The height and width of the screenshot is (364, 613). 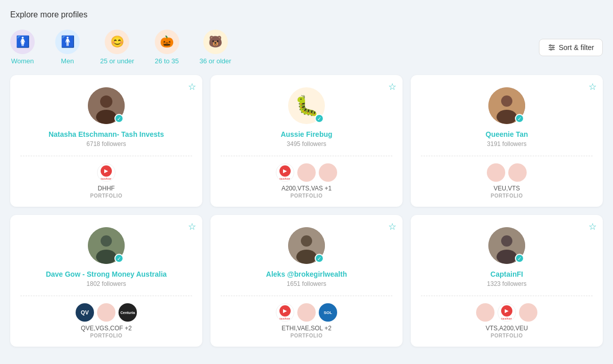 I want to click on avatar-wrap-aussie: 🐛 ✓, so click(x=306, y=106).